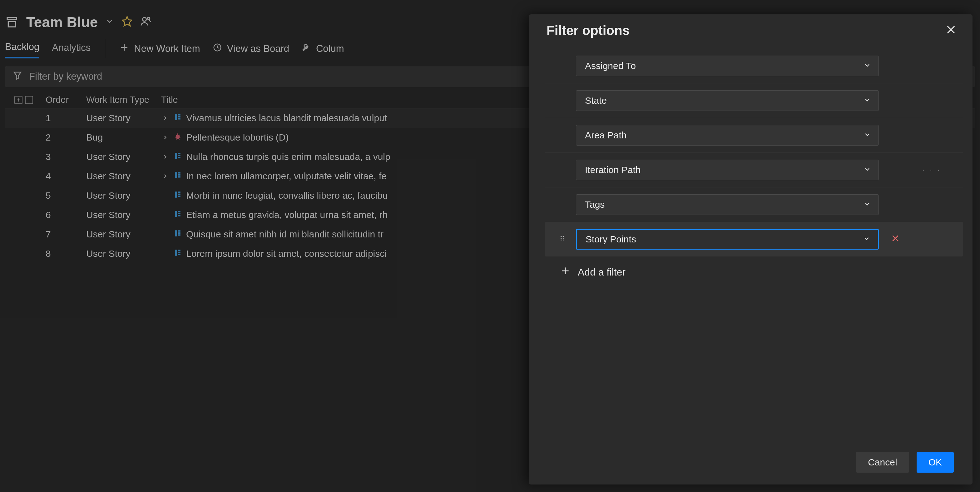 Image resolution: width=980 pixels, height=492 pixels. Describe the element at coordinates (754, 239) in the screenshot. I see `filter-row: Story Points` at that location.